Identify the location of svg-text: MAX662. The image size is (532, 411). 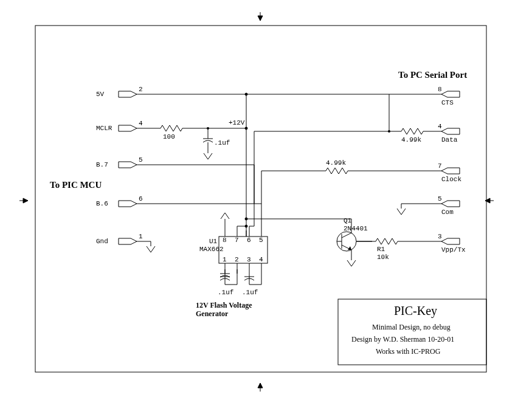
(212, 249).